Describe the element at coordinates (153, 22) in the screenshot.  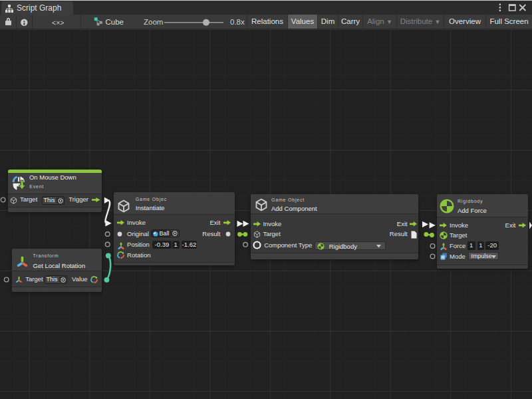
I see `svg-text: Zoom` at that location.